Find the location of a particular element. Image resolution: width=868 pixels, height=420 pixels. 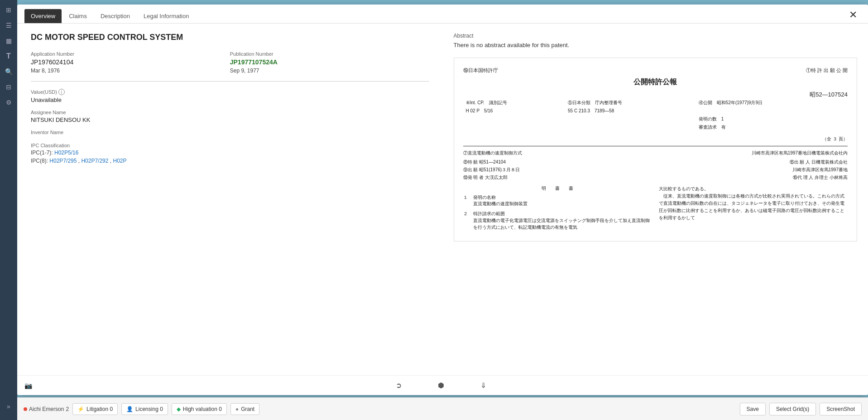

publication-date: Sep 9, 1977 is located at coordinates (330, 71).